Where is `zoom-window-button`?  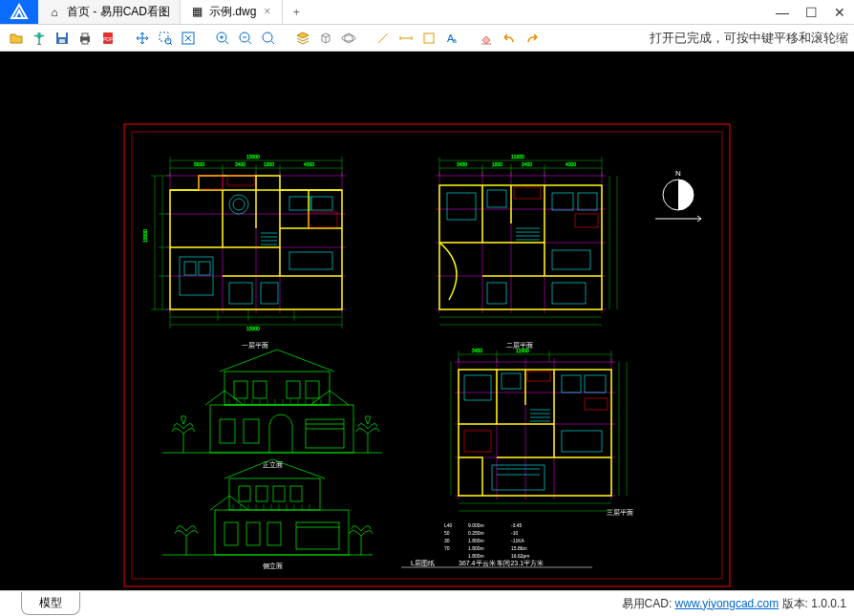 zoom-window-button is located at coordinates (165, 38).